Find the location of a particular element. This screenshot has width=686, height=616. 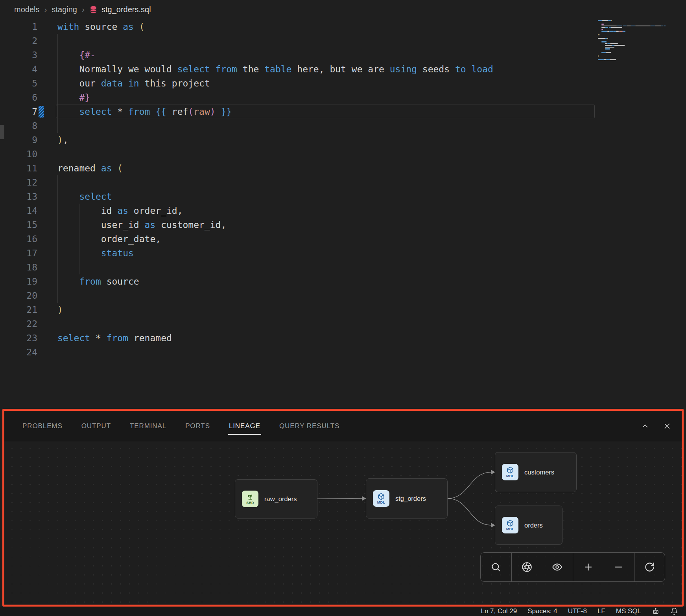

line-number: 15 is located at coordinates (29, 225).